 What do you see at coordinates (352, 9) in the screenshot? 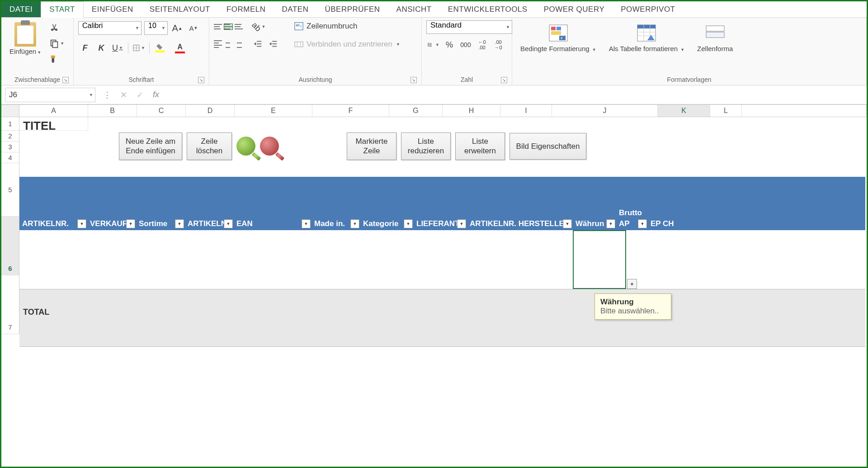
I see `tab-review: ÜBERPRÜFEN` at bounding box center [352, 9].